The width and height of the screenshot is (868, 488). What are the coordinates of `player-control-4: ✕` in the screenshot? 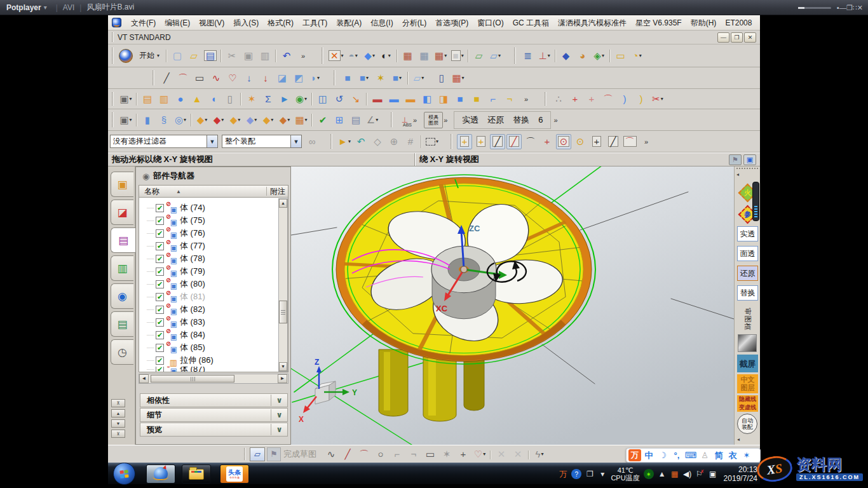 It's located at (860, 8).